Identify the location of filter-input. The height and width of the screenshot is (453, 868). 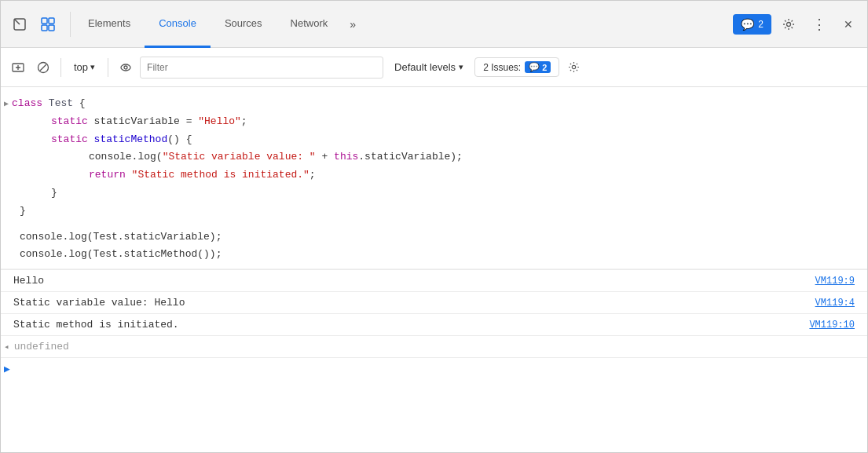
(262, 68).